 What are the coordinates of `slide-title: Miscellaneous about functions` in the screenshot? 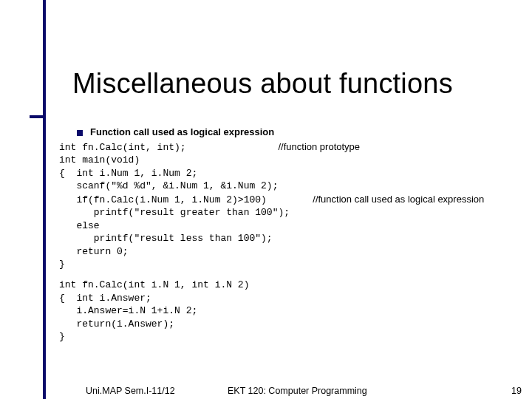 It's located at (263, 84).